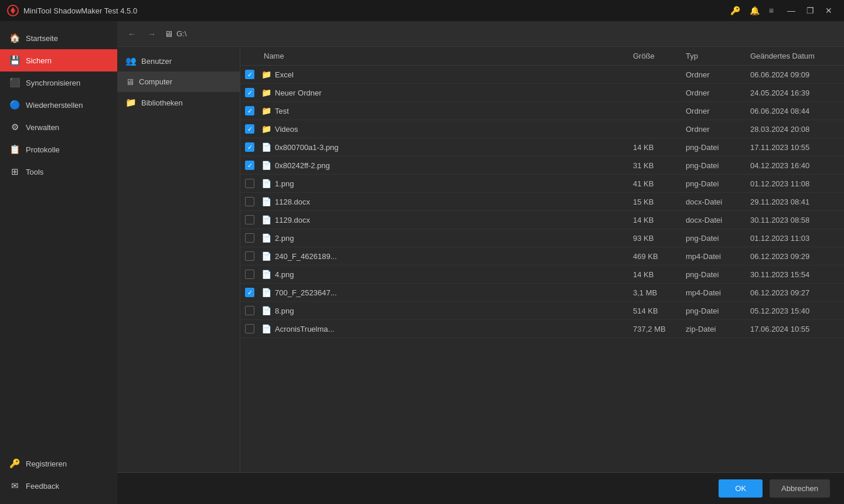  What do you see at coordinates (178, 61) in the screenshot?
I see `tree-item-benutzer: 👥 Benutzer` at bounding box center [178, 61].